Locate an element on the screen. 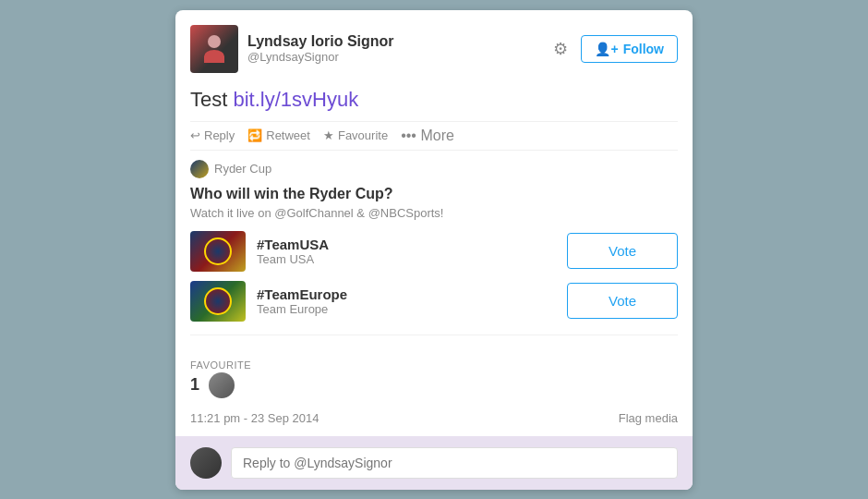 The image size is (868, 499). poll-source-icon is located at coordinates (199, 169).